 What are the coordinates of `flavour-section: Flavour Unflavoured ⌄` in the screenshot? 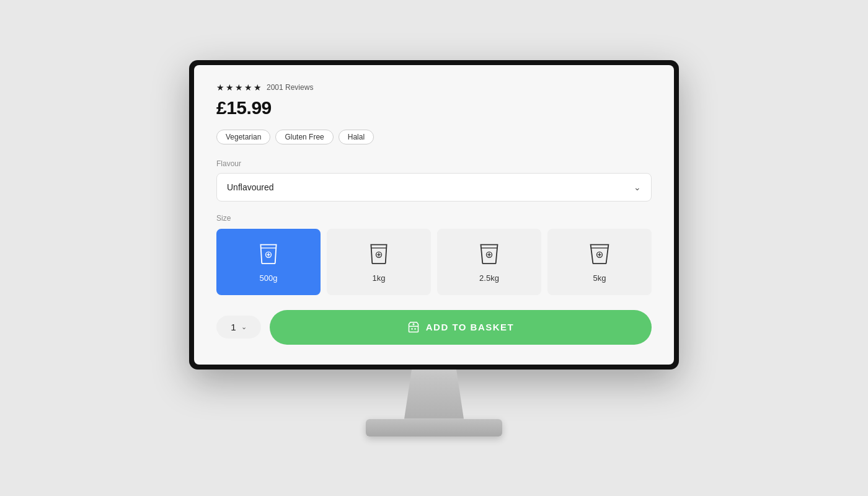 It's located at (434, 180).